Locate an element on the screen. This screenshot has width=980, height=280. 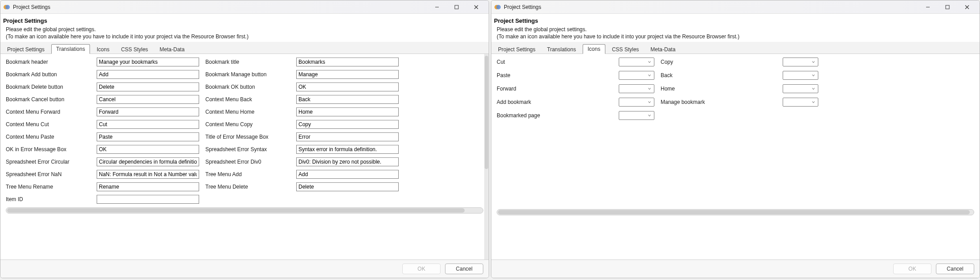
field-label: Context Menu Copy is located at coordinates (248, 124).